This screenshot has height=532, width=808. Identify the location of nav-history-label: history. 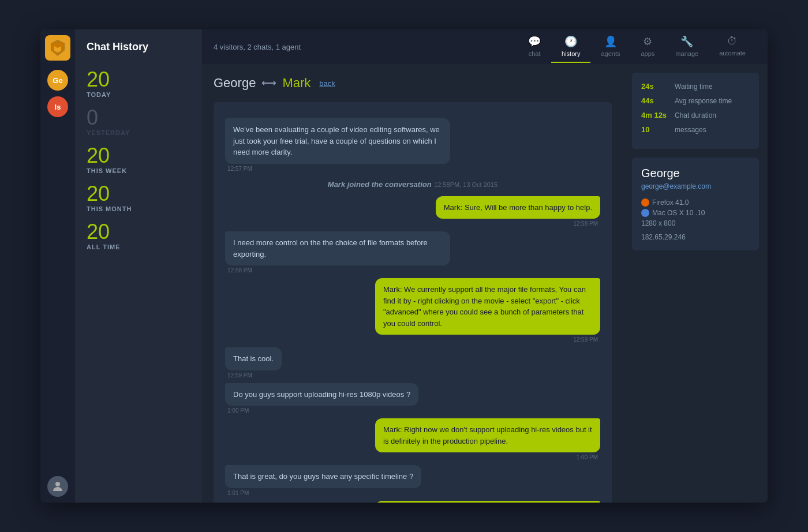
(571, 54).